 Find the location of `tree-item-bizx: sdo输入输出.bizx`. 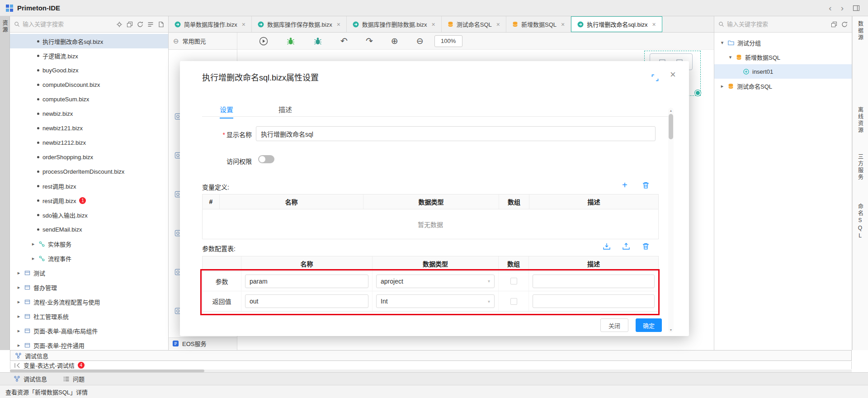

tree-item-bizx: sdo输入输出.bizx is located at coordinates (89, 215).